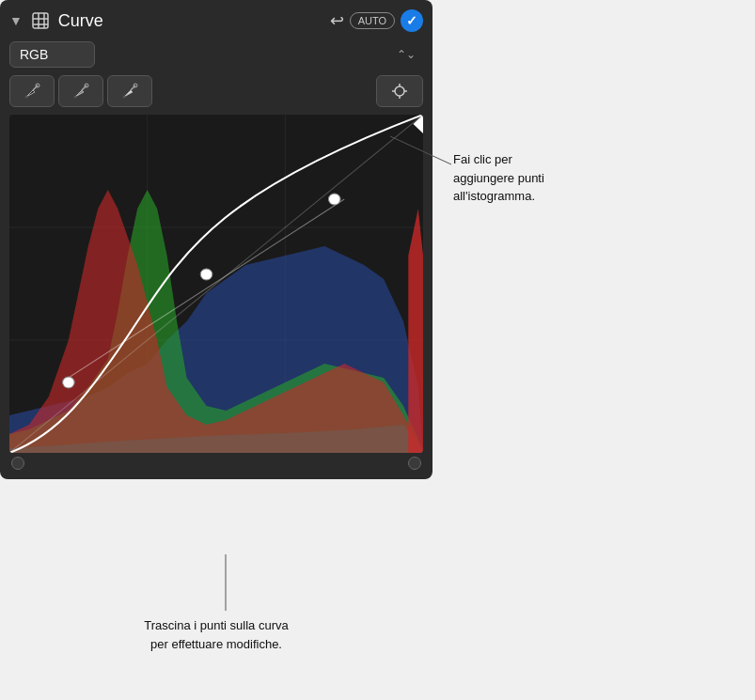 The width and height of the screenshot is (755, 700). Describe the element at coordinates (216, 21) in the screenshot. I see `panel-header: ▼ Curve ↩ AUTO` at that location.